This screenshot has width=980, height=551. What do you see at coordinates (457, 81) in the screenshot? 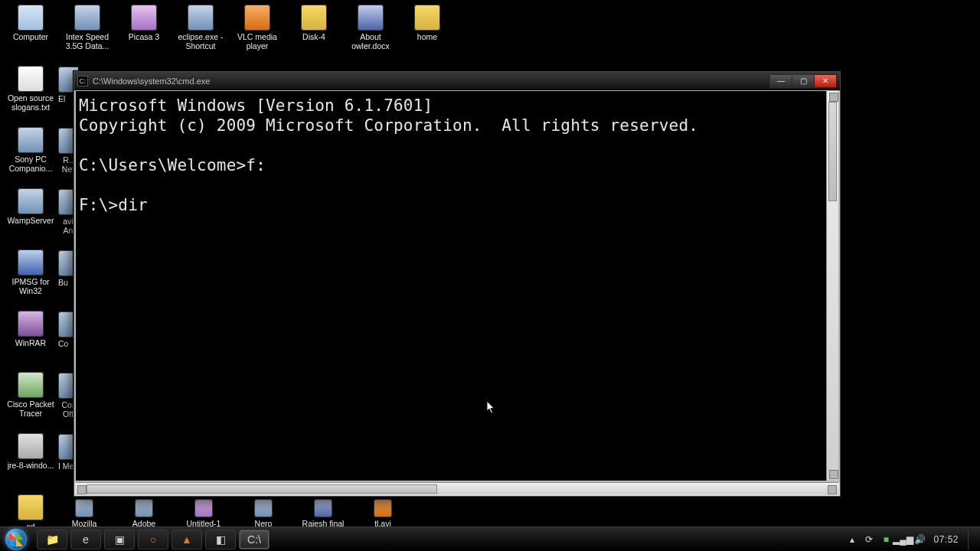
I see `cmd-titlebar: C: C:\Windows\system32\cmd.exe — ▢ ✕` at bounding box center [457, 81].